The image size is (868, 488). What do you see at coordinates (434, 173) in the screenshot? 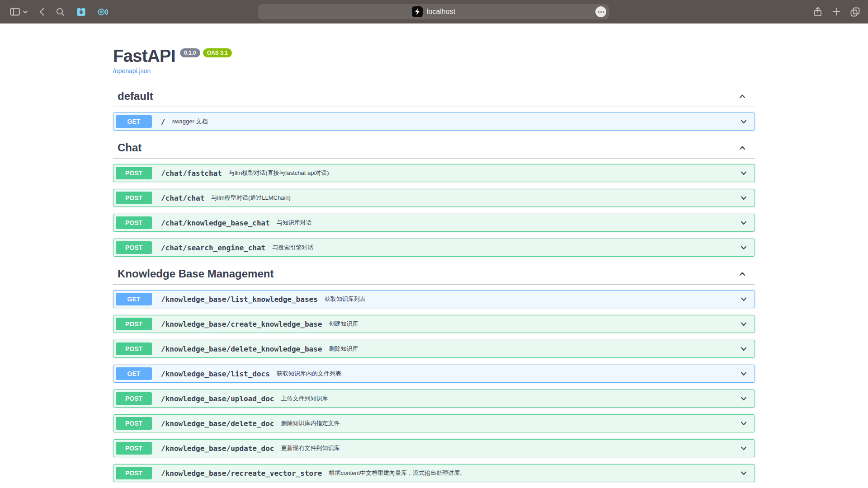
I see `operation-row: POST/chat/fastchat与llm模型对话(直接与fastchat a…` at bounding box center [434, 173].